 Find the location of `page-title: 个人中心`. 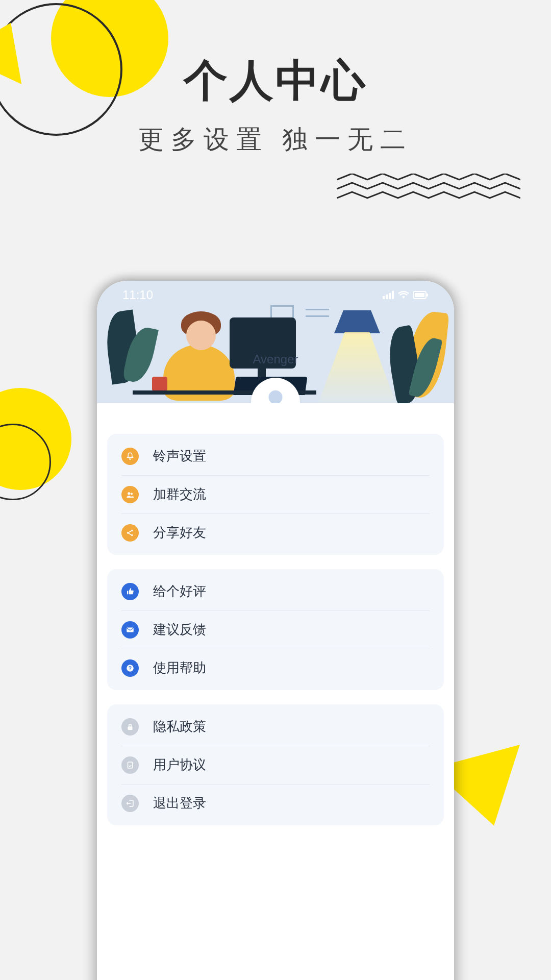

page-title: 个人中心 is located at coordinates (276, 81).